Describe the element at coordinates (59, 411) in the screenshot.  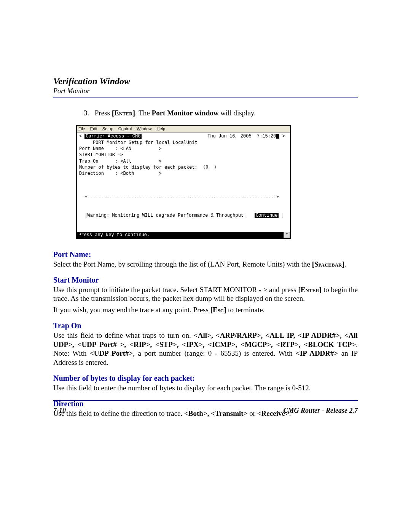
I see `page-number: 7-10` at that location.